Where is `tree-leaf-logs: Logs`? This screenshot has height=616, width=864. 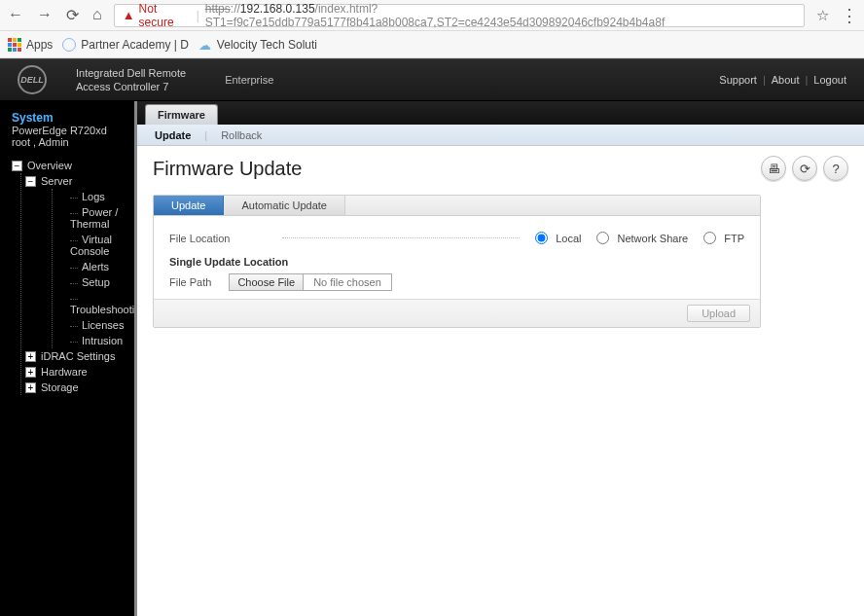 tree-leaf-logs: Logs is located at coordinates (102, 197).